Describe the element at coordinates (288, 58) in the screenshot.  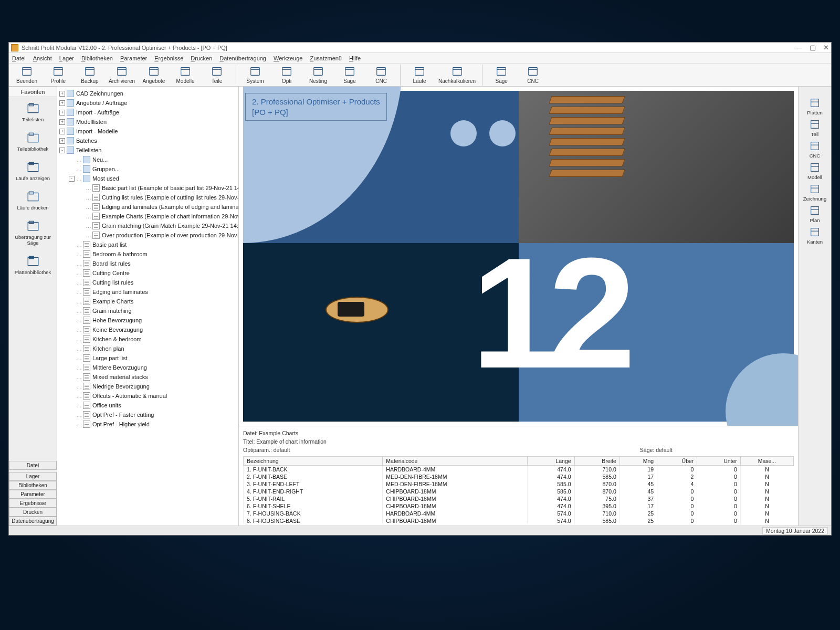
I see `menu-werkzeuge: Werkzeuge` at that location.